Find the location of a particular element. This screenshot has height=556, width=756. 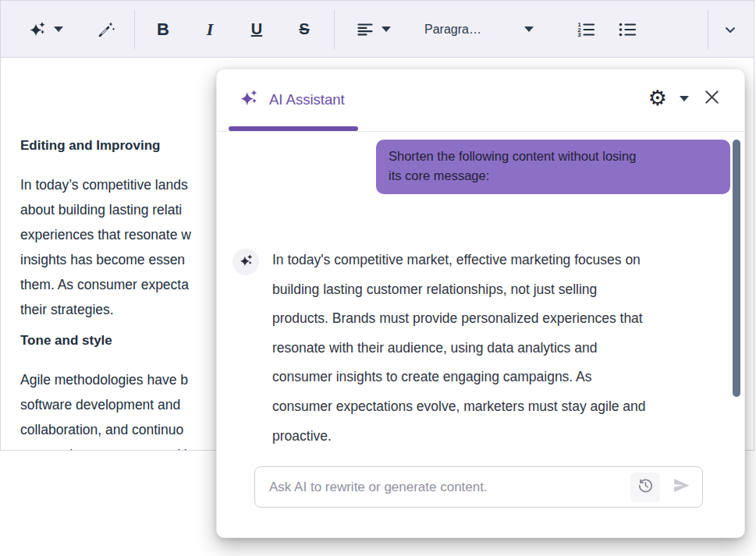

toolbar-more-button is located at coordinates (730, 30).